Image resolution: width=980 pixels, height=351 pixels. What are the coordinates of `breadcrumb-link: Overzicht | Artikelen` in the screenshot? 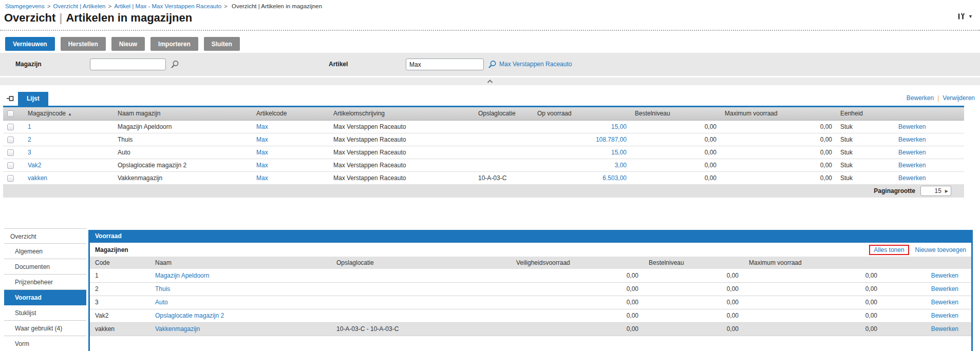 It's located at (79, 6).